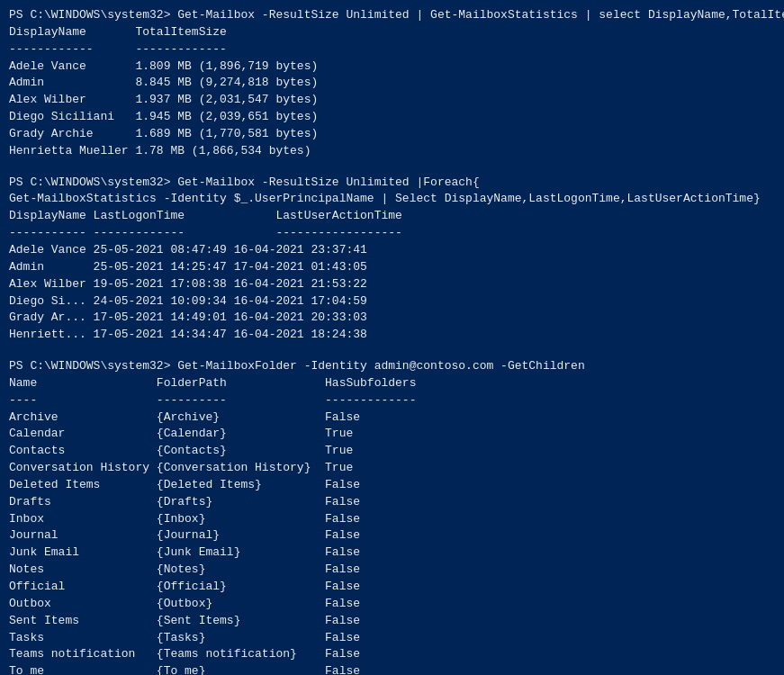 Image resolution: width=784 pixels, height=675 pixels. I want to click on prompt-3: PS C:\WINDOWS\system32> Get-MailboxFolde…, so click(392, 367).